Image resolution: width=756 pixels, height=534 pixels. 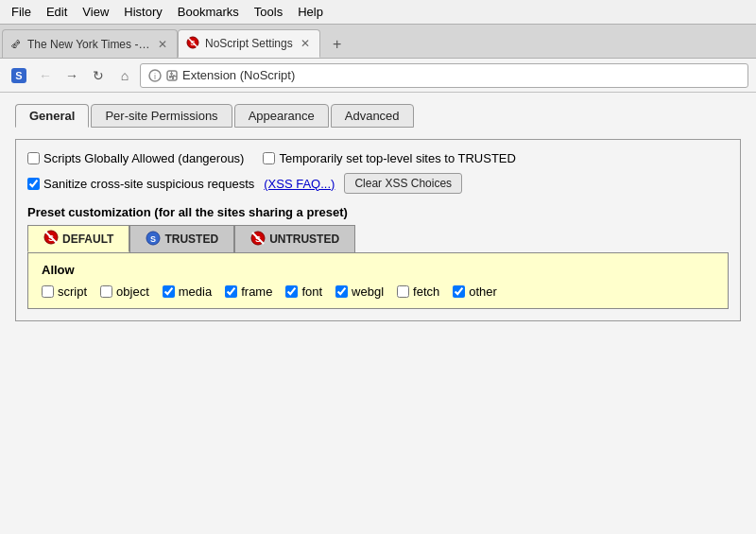 What do you see at coordinates (418, 291) in the screenshot?
I see `perm-fetch: fetch` at bounding box center [418, 291].